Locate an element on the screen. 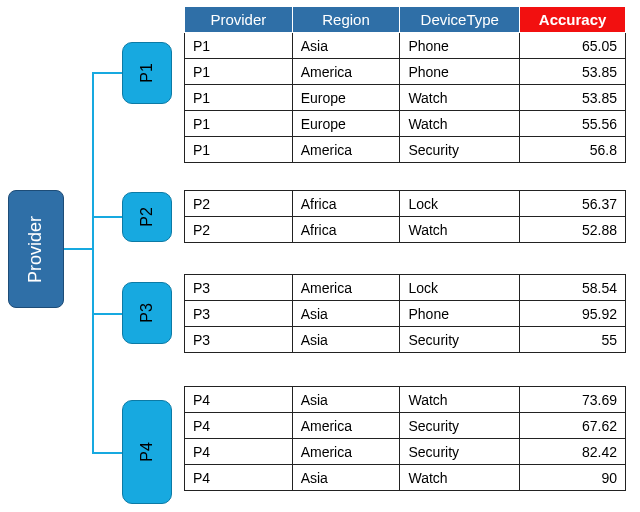  table-row: P3AsiaPhone95.92 is located at coordinates (406, 314).